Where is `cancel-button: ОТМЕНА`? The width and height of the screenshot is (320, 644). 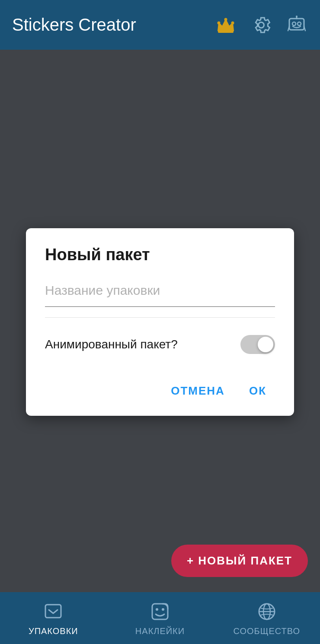
cancel-button: ОТМЕНА is located at coordinates (198, 391).